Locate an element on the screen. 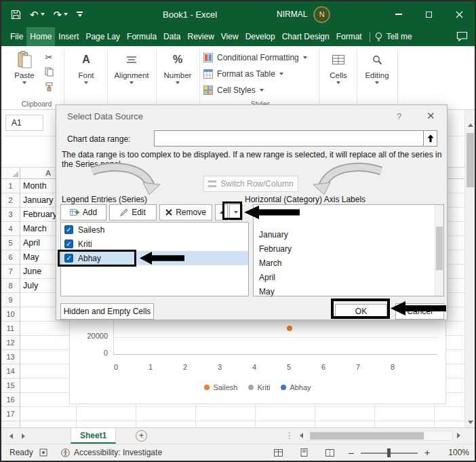 Image resolution: width=476 pixels, height=462 pixels. customize-quick-access-toolbar-button is located at coordinates (80, 14).